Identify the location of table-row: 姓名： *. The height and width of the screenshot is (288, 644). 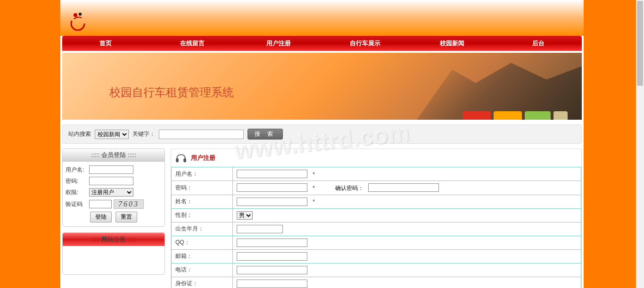
(376, 202).